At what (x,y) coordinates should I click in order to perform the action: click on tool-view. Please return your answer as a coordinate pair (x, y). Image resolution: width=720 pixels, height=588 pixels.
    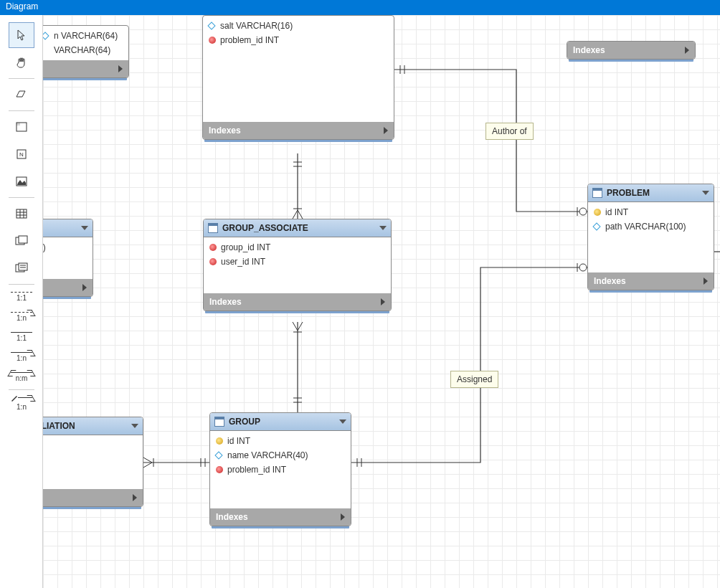
    Looking at the image, I should click on (22, 241).